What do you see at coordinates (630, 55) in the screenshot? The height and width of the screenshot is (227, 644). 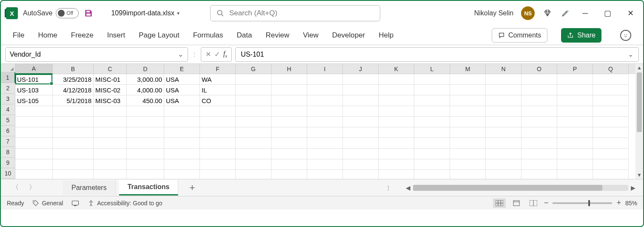 I see `chevron-down-icon: ⌄` at bounding box center [630, 55].